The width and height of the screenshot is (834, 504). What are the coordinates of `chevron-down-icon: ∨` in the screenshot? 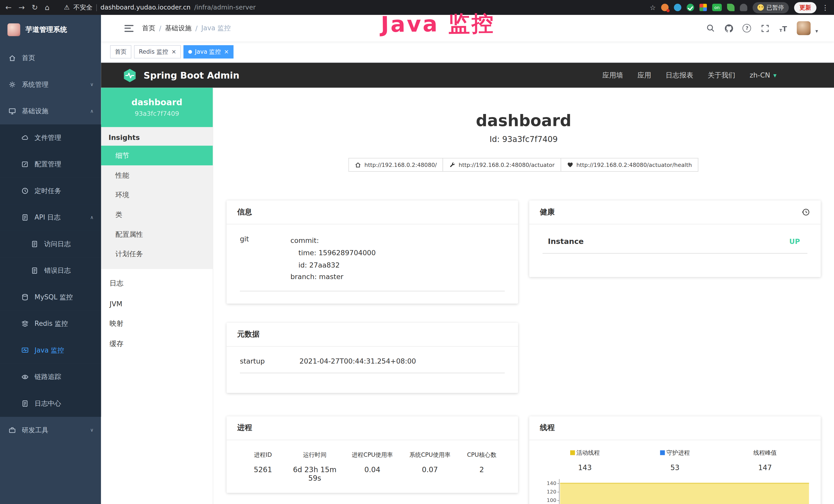 It's located at (92, 430).